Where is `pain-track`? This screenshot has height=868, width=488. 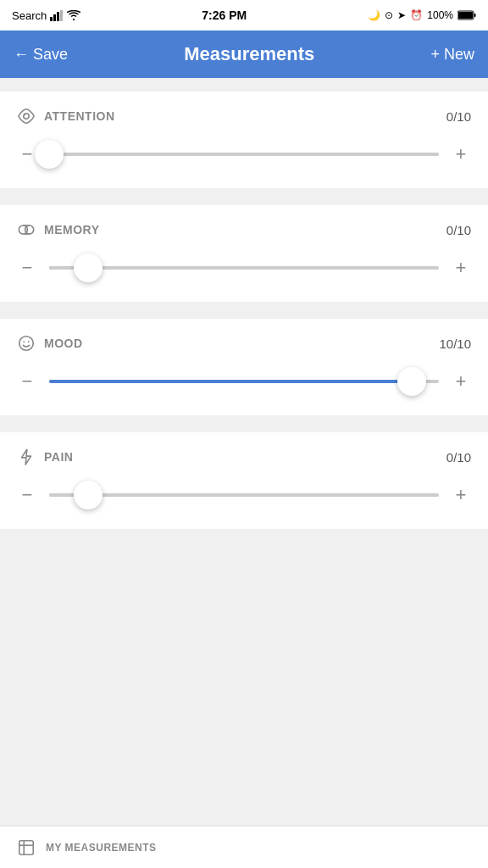
pain-track is located at coordinates (244, 495).